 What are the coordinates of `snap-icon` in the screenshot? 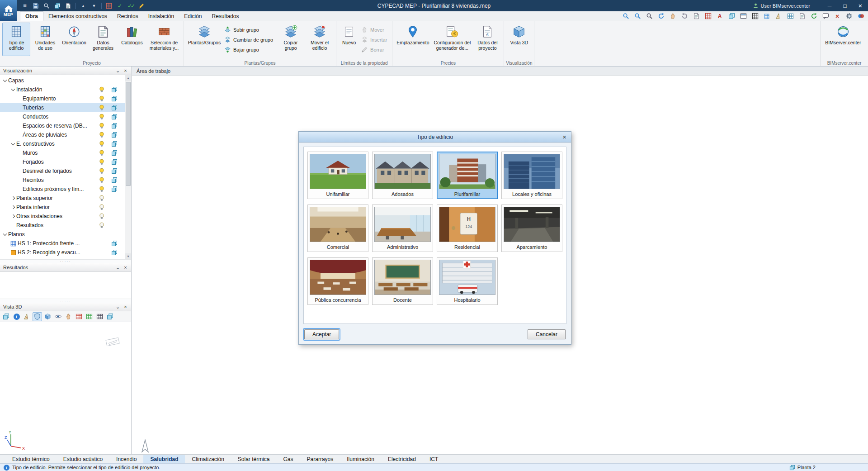 It's located at (767, 16).